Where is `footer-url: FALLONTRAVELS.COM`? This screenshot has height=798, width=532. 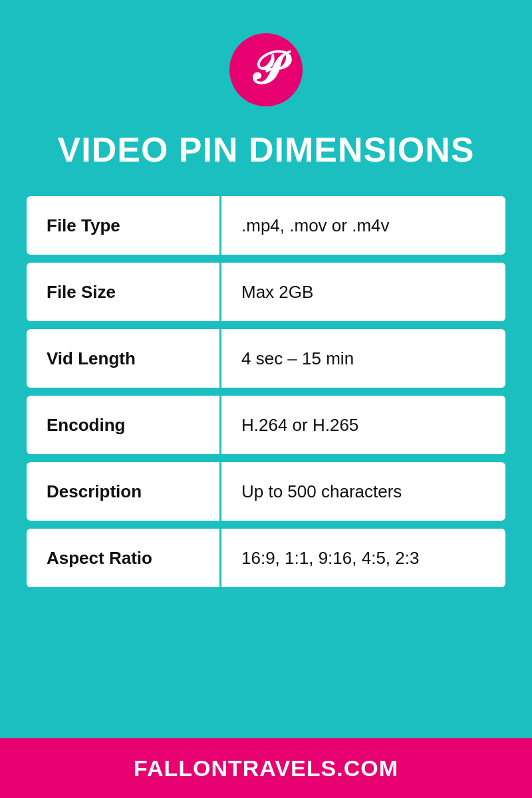 footer-url: FALLONTRAVELS.COM is located at coordinates (266, 769).